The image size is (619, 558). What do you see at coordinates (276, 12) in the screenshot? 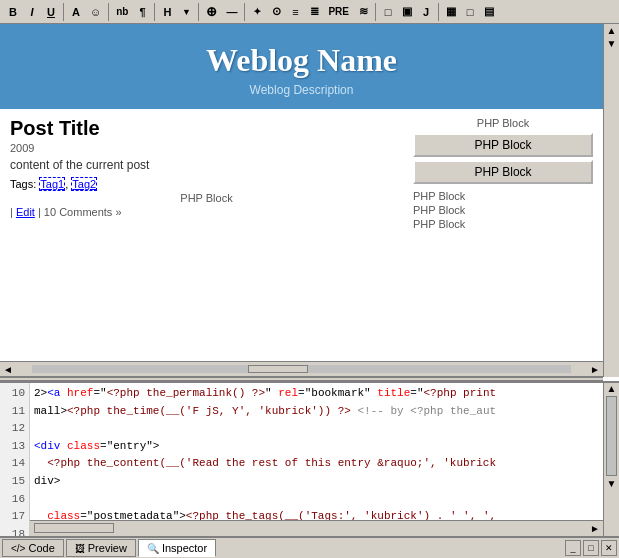
I see `symbol-button: ⊙` at bounding box center [276, 12].